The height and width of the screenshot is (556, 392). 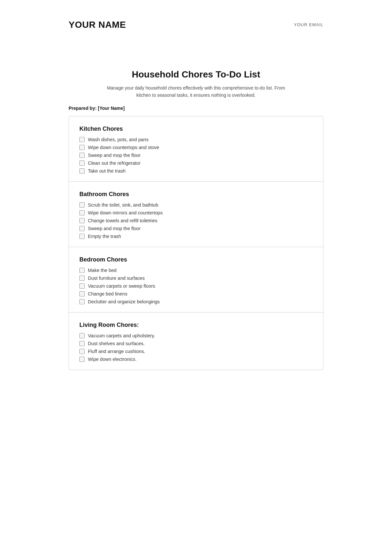 What do you see at coordinates (102, 270) in the screenshot?
I see `chore-label: Make the bed` at bounding box center [102, 270].